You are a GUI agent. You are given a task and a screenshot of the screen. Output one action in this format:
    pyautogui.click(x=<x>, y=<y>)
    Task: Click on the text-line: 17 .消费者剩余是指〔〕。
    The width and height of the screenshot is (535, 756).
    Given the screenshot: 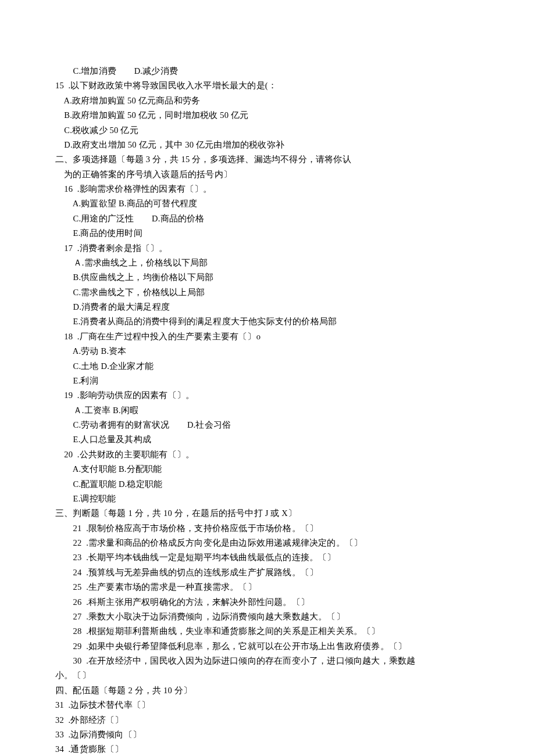 What is the action you would take?
    pyautogui.click(x=268, y=249)
    